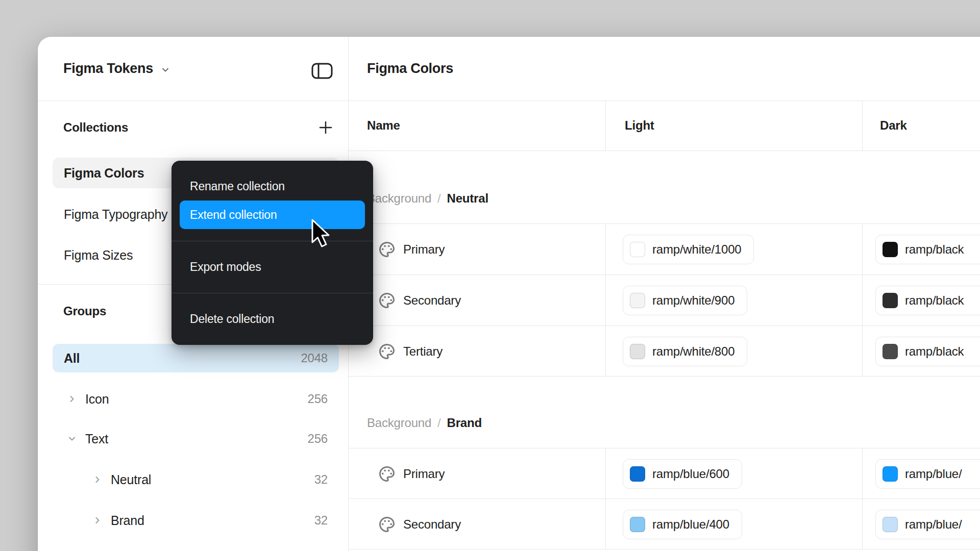  What do you see at coordinates (273, 319) in the screenshot?
I see `menu-item-delete-collection: Delete collection` at bounding box center [273, 319].